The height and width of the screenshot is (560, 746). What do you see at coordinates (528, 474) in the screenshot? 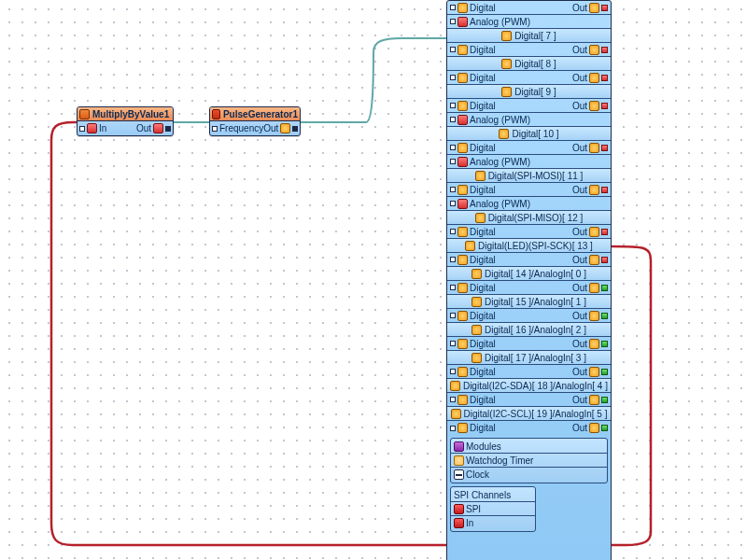
I see `row-clock: Clock` at bounding box center [528, 474].